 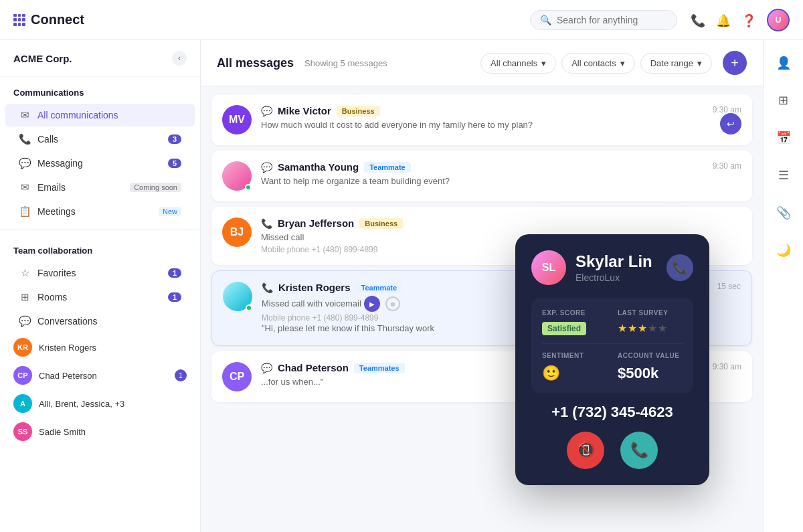 I want to click on exp-score-col: EXP. SCORE Satisfied, so click(x=574, y=323).